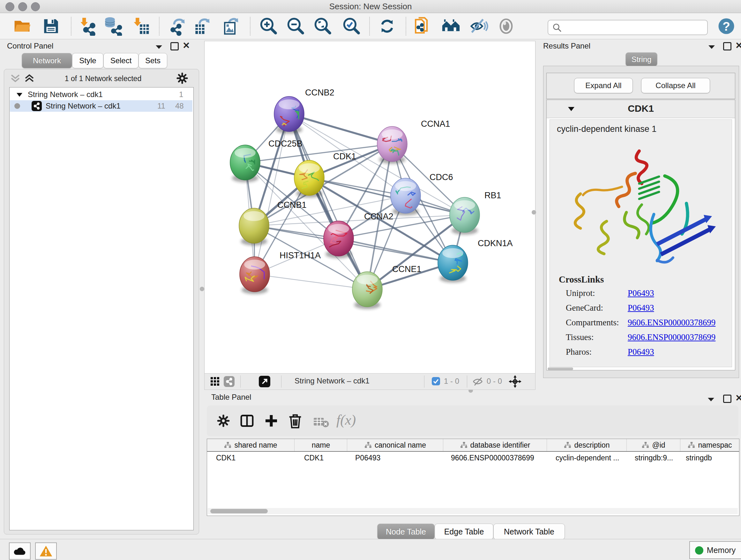  What do you see at coordinates (475, 261) in the screenshot?
I see `network-node-cdkn1a: CDKN1A` at bounding box center [475, 261].